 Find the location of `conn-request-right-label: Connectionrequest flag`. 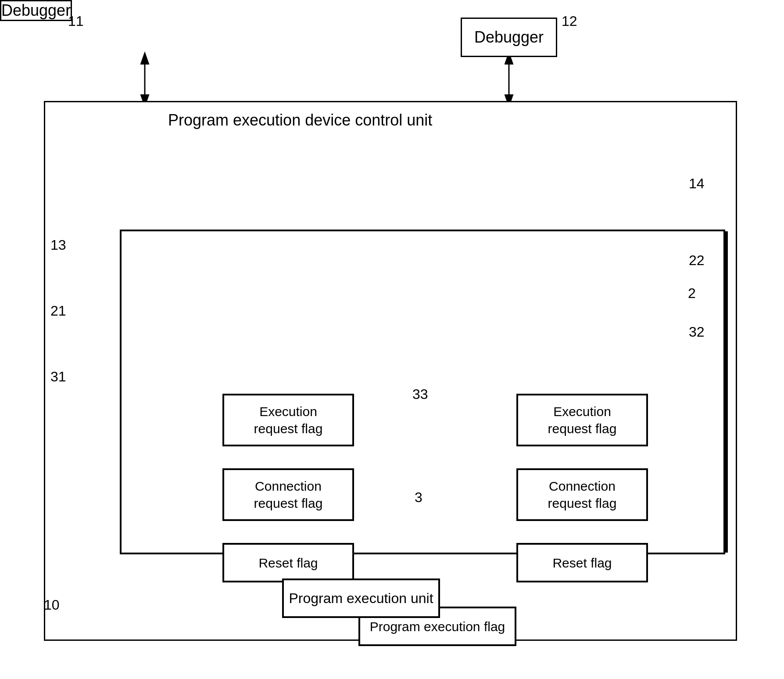

conn-request-right-label: Connectionrequest flag is located at coordinates (583, 495).